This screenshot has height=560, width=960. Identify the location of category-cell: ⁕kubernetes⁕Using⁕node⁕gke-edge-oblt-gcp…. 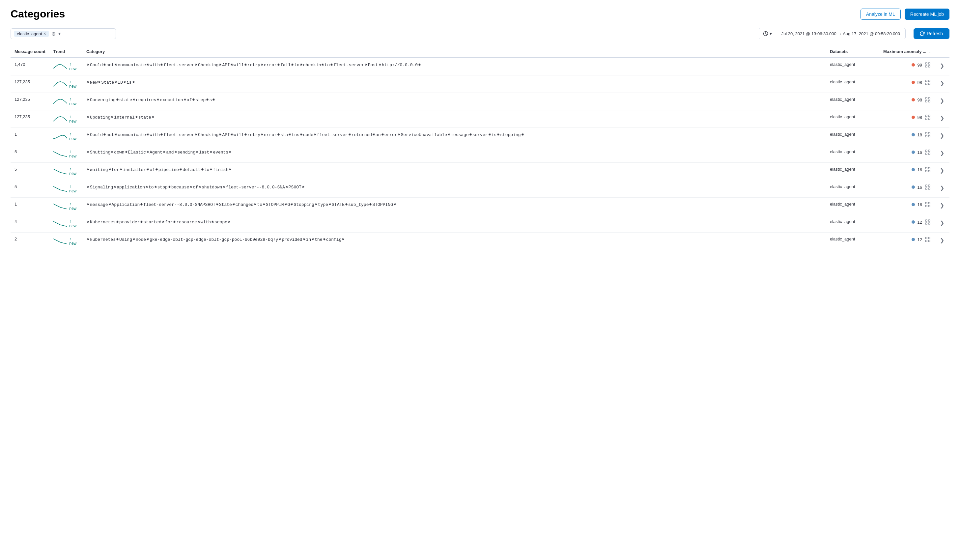
(454, 241).